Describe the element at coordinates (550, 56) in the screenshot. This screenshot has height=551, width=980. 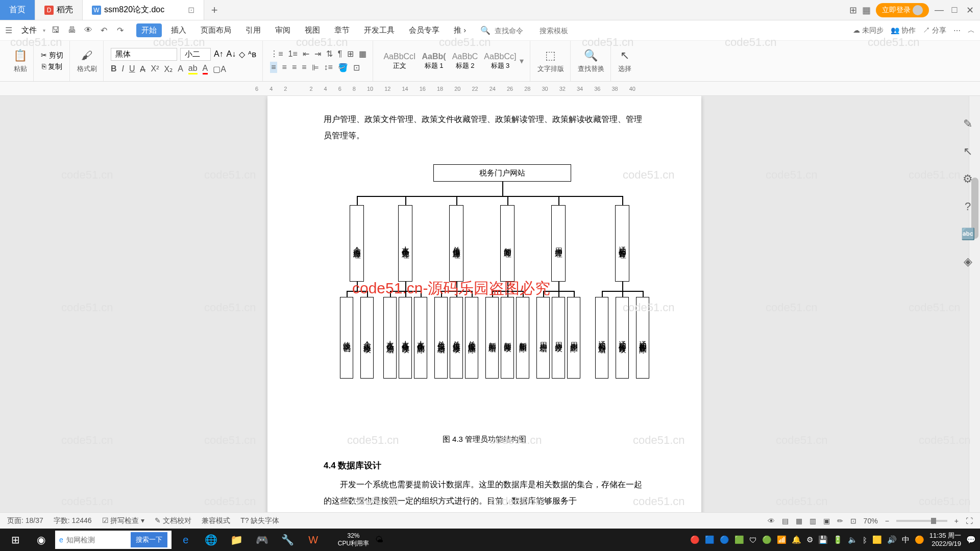
I see `text-layout-icon: ⬚` at that location.